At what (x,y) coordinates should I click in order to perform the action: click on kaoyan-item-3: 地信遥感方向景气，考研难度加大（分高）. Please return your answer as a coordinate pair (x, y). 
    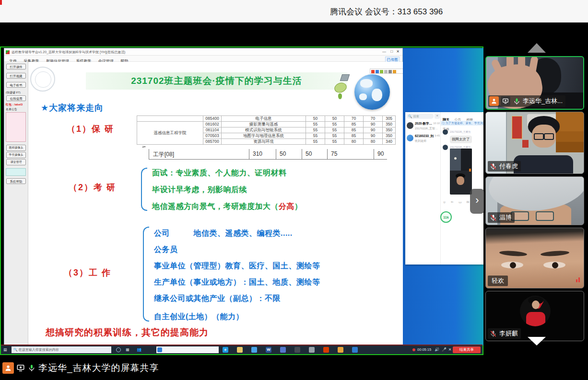
    Looking at the image, I should click on (227, 207).